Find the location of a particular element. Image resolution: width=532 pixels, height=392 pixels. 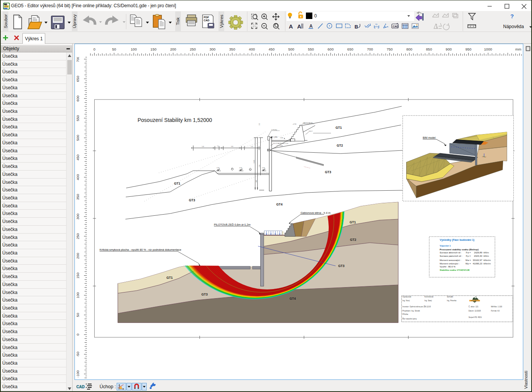

svg-text: +4.700 is located at coordinates (294, 124).